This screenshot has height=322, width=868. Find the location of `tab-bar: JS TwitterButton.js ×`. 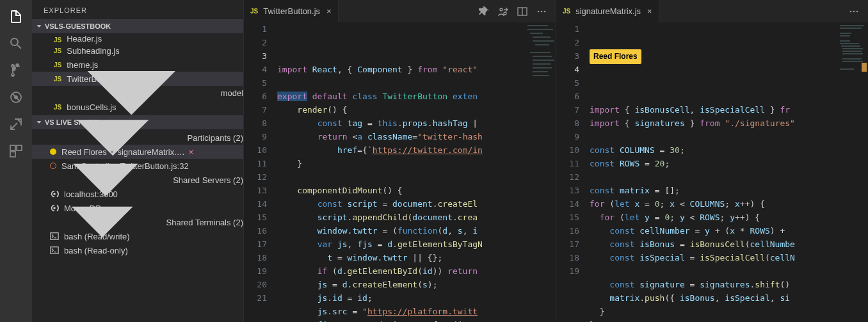

tab-bar: JS TwitterButton.js × is located at coordinates (399, 12).